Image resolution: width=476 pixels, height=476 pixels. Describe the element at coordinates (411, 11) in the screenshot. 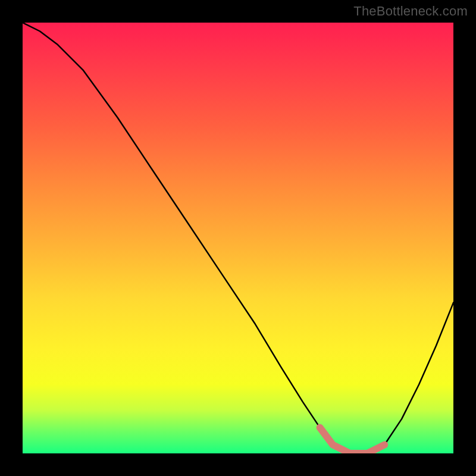

I see `watermark-text: TheBottleneck.com` at that location.